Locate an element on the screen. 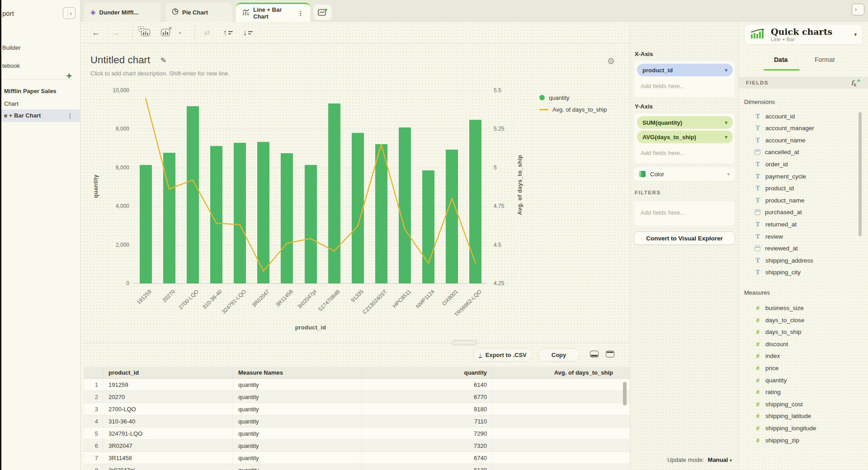 This screenshot has height=470, width=868. y-axis-field-pill-avg-days-to-ship: AVG(days_to_ship) ▾ is located at coordinates (685, 137).